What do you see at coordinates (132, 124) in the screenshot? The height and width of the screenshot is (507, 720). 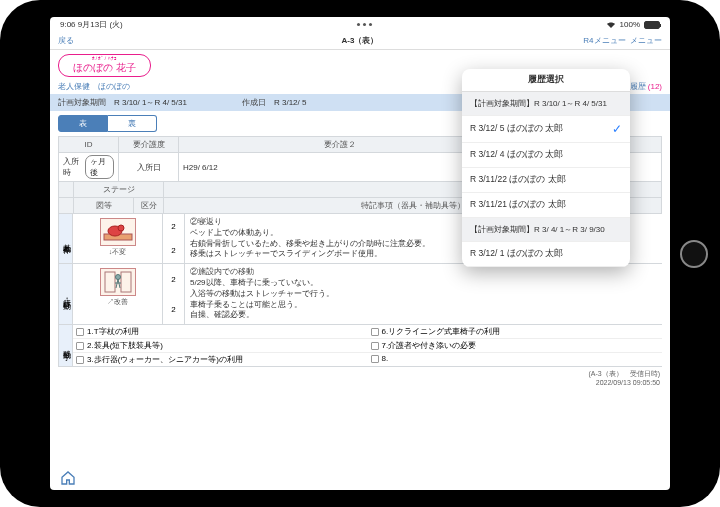 I see `tab-back: 裏` at bounding box center [132, 124].